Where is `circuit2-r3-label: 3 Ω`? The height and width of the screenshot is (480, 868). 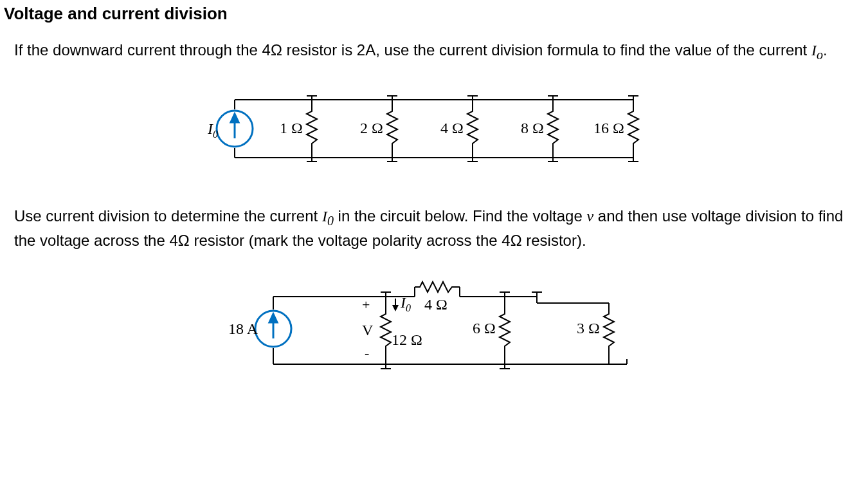
circuit2-r3-label: 3 Ω is located at coordinates (588, 328).